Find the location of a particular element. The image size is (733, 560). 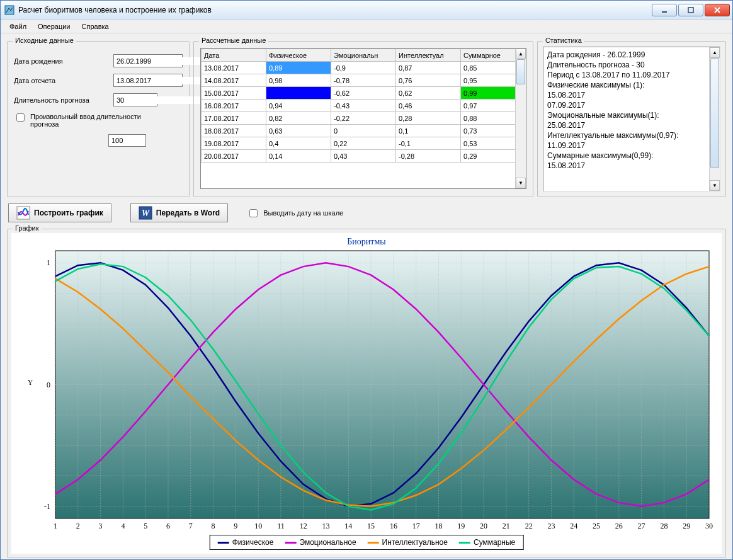

svg-text: 9 is located at coordinates (236, 526).